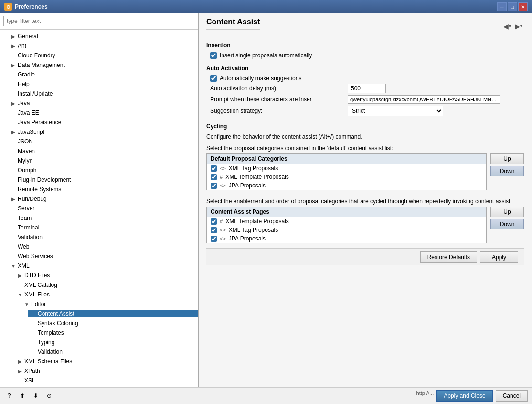 Image resolution: width=532 pixels, height=404 pixels. I want to click on apply-close-button: Apply and Close, so click(464, 396).